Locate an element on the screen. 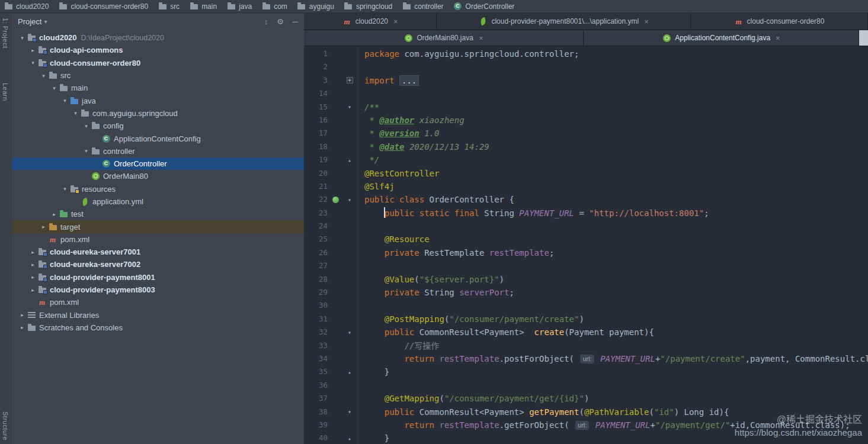 This screenshot has width=868, height=444. breadcrumb-item-java: java is located at coordinates (239, 6).